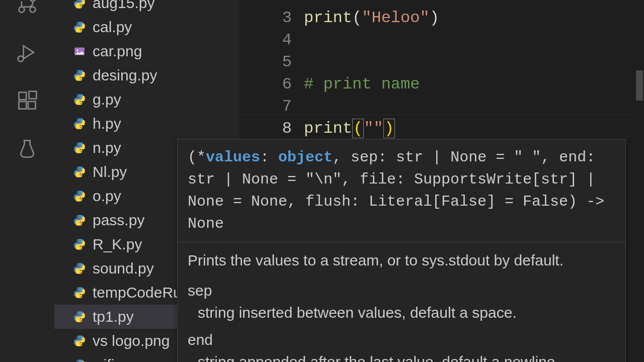  Describe the element at coordinates (266, 62) in the screenshot. I see `line-number: 5` at that location.